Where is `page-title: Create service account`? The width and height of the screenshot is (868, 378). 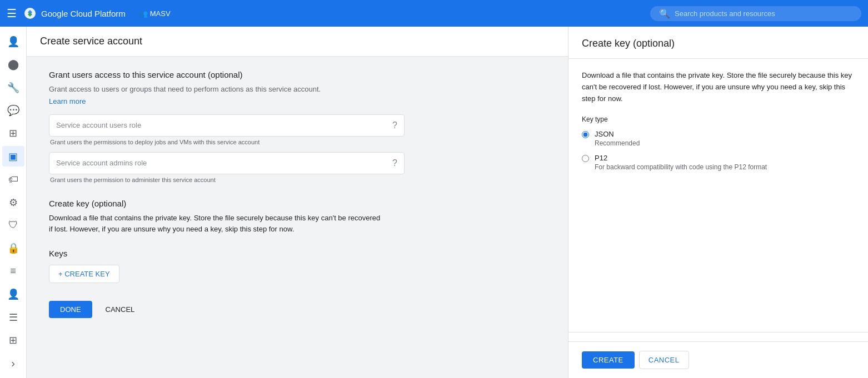 page-title: Create service account is located at coordinates (91, 41).